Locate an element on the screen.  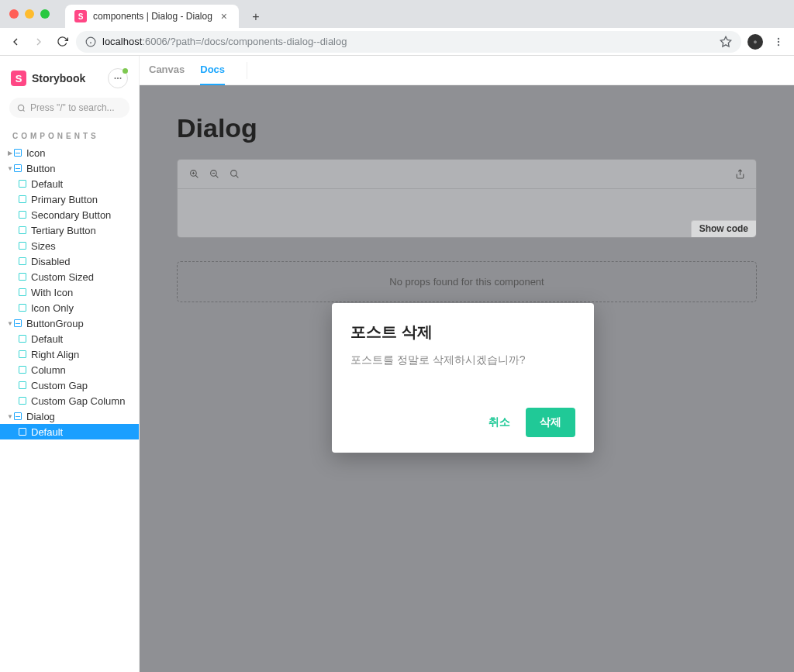
kebab-icon is located at coordinates (778, 42).